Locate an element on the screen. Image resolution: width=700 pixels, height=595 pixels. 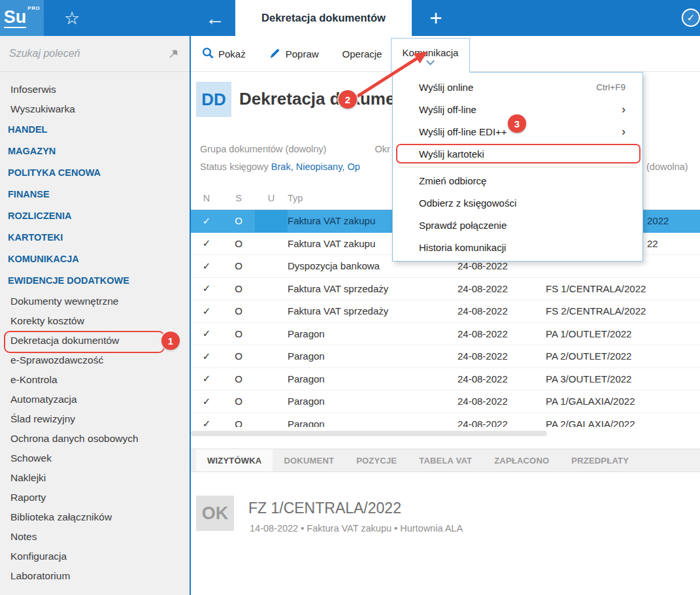
num-cell: PA 2/OUTLET/2022 is located at coordinates (623, 356).